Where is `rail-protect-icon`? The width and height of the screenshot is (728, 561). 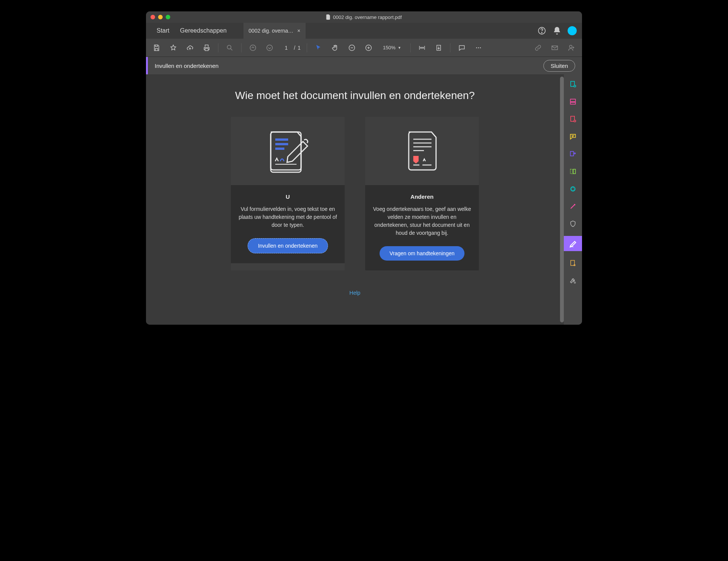
rail-protect-icon is located at coordinates (573, 224).